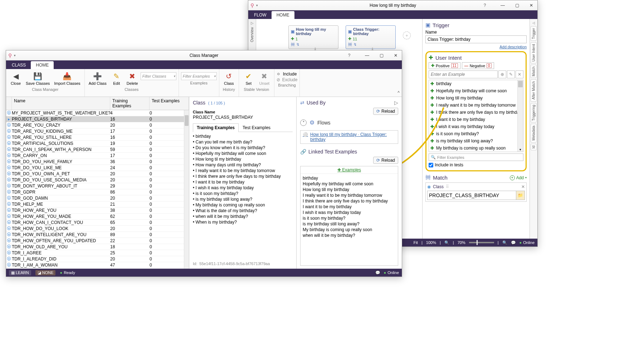 The height and width of the screenshot is (337, 644). What do you see at coordinates (349, 195) in the screenshot?
I see `linked-item: I really want it to be my birthday tomor…` at bounding box center [349, 195].